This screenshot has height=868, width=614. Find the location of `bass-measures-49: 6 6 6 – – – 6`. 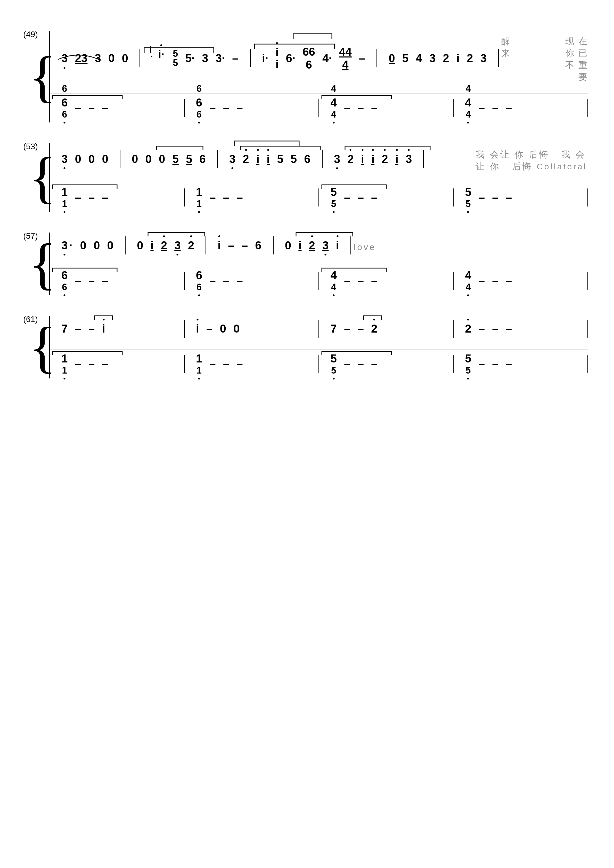

bass-measures-49: 6 6 6 – – – 6 is located at coordinates (319, 108).